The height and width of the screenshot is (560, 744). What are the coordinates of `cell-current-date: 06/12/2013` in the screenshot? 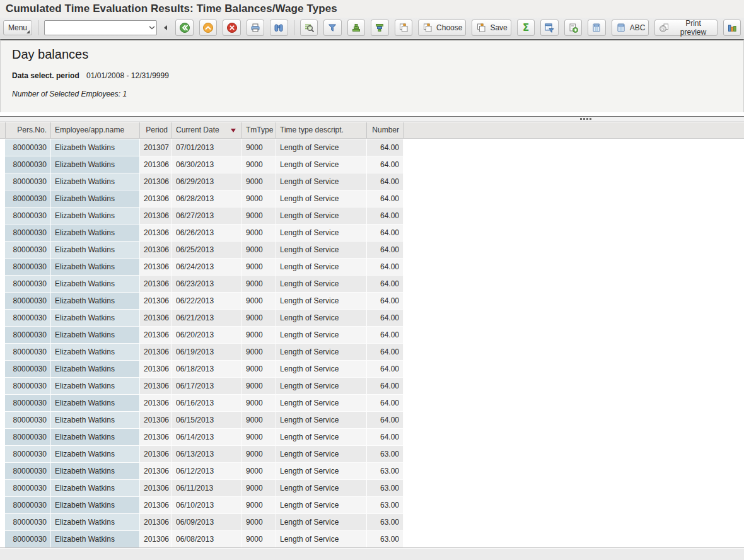 It's located at (207, 472).